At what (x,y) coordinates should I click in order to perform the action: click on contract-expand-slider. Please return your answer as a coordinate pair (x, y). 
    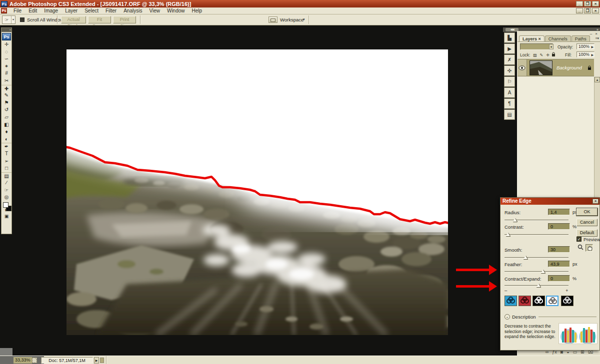
    Looking at the image, I should click on (536, 286).